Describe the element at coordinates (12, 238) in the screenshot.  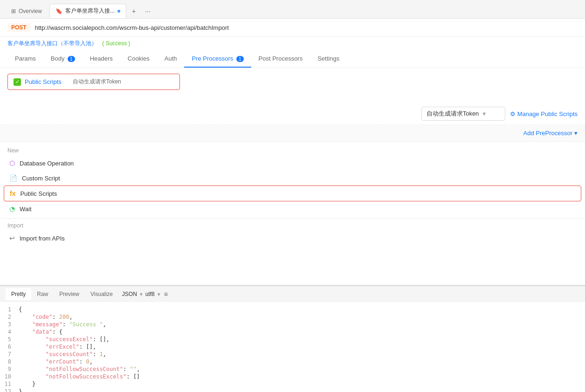
I see `import-icon: ↩` at that location.